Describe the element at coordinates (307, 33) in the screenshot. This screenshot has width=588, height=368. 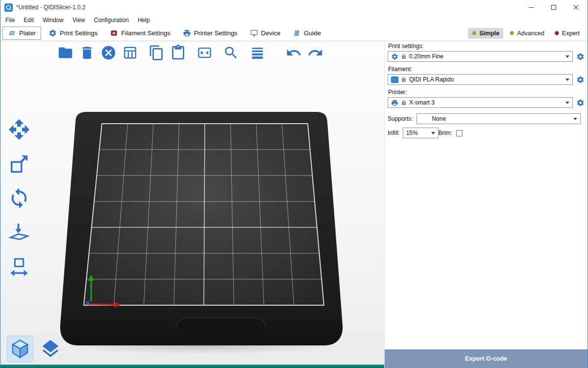
I see `tab-guide: Guide` at that location.